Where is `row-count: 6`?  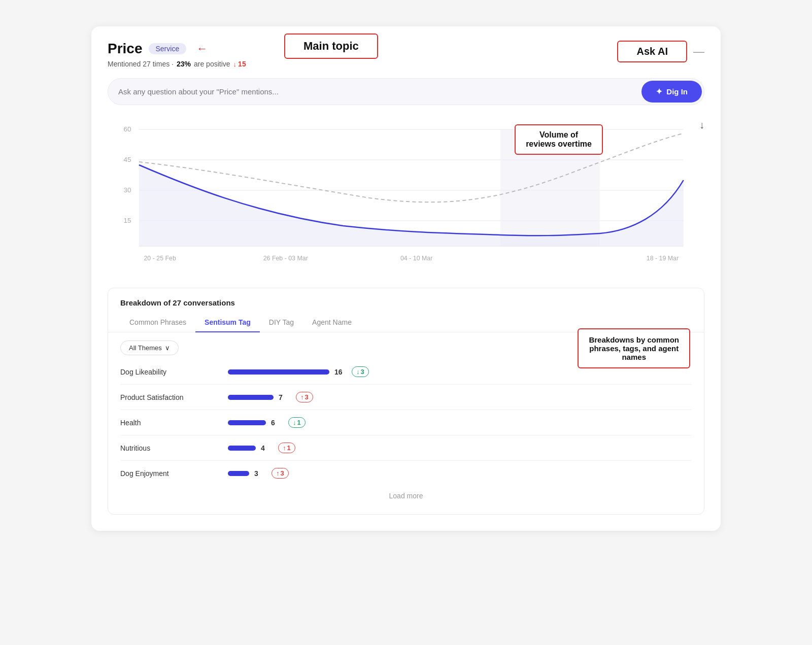
row-count: 6 is located at coordinates (277, 423).